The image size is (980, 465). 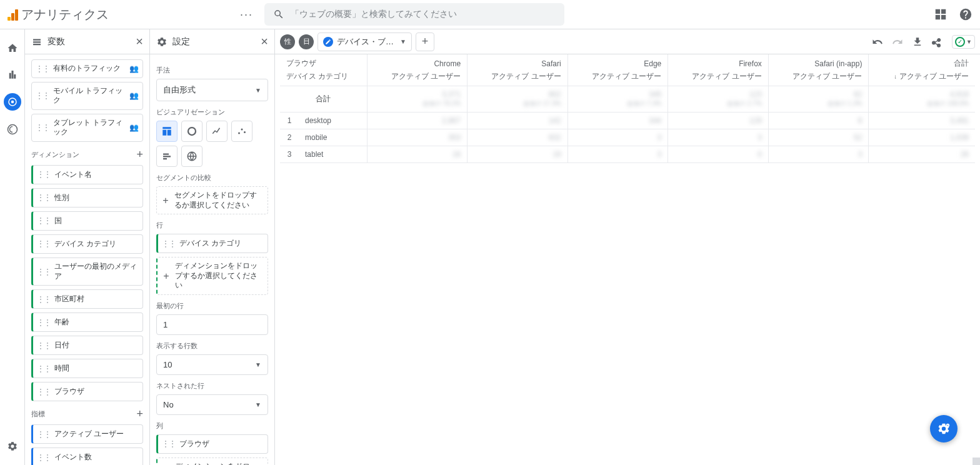 I want to click on col-firefox: Firefox, so click(x=719, y=62).